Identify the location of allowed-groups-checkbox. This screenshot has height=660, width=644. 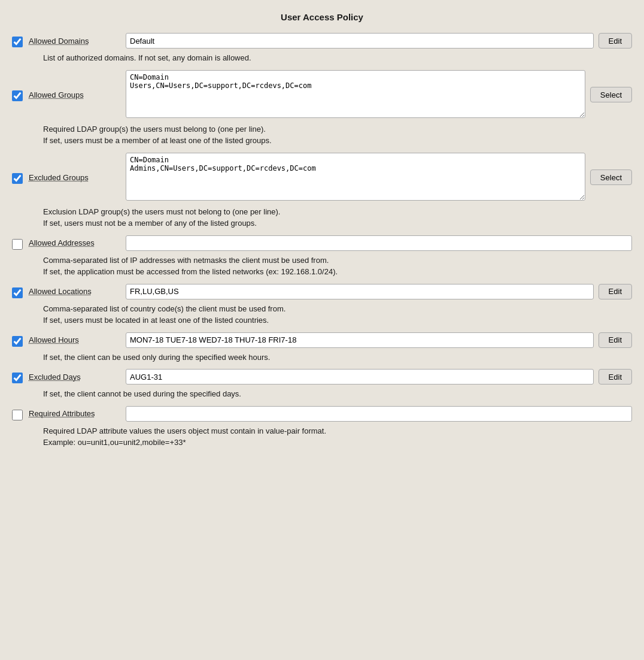
(17, 96).